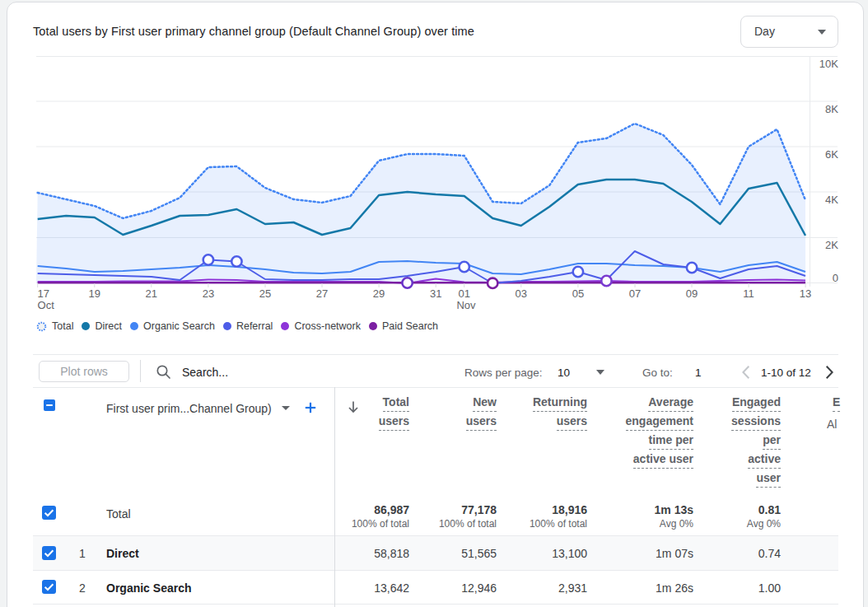 This screenshot has width=868, height=607. Describe the element at coordinates (43, 293) in the screenshot. I see `svg-text: 17` at that location.